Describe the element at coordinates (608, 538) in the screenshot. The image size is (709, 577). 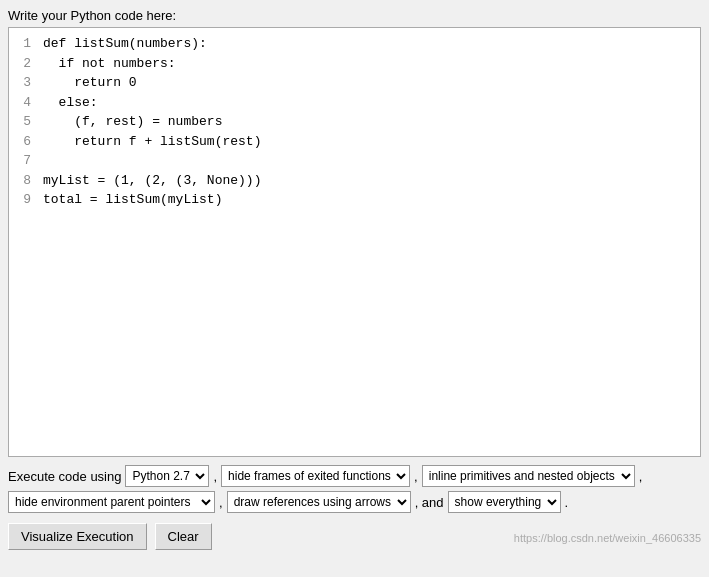
I see `watermark: https://blog.csdn.net/weixin_46606335` at that location.